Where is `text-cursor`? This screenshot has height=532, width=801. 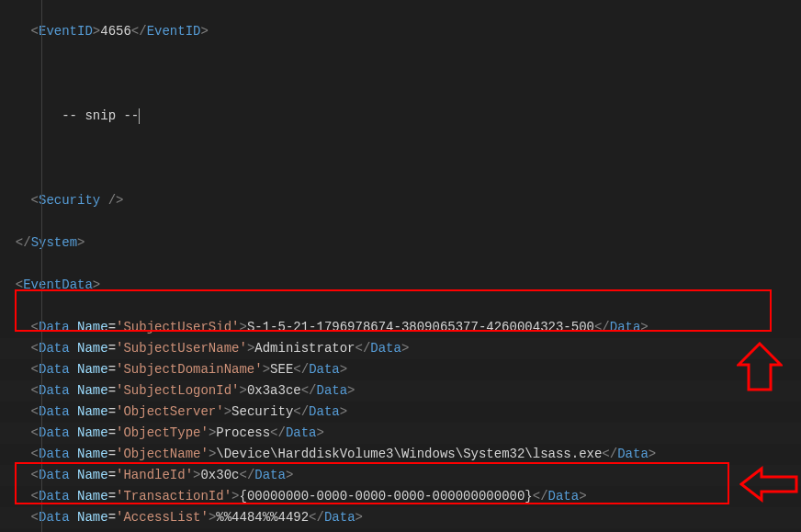
text-cursor is located at coordinates (140, 116).